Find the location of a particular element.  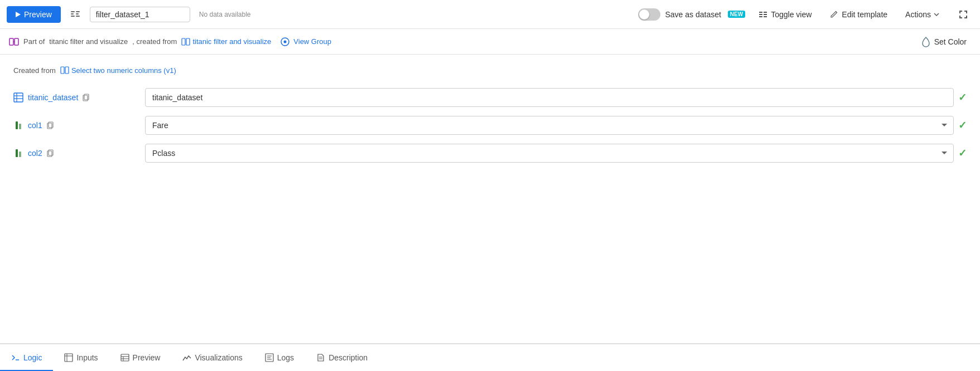

code-icon-button is located at coordinates (75, 14).